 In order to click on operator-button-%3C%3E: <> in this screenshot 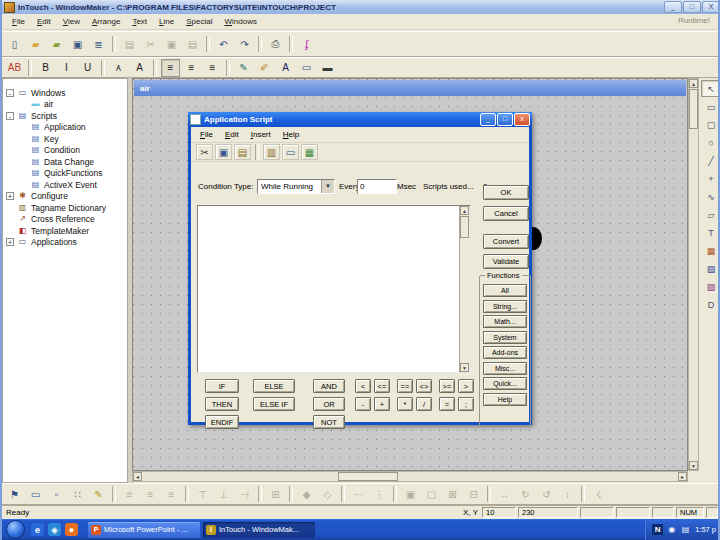, I will do `click(424, 386)`.